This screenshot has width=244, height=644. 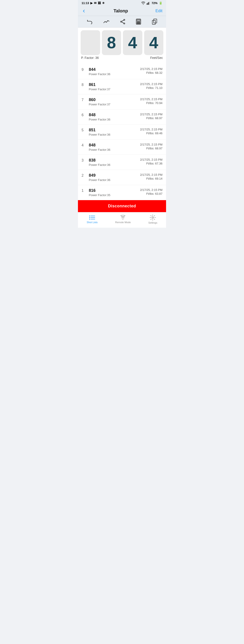 I want to click on battery-icon: 🔋, so click(x=161, y=3).